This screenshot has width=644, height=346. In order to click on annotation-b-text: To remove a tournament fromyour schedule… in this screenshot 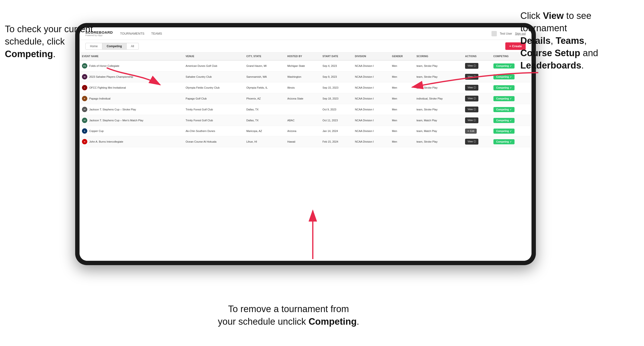, I will do `click(288, 315)`.